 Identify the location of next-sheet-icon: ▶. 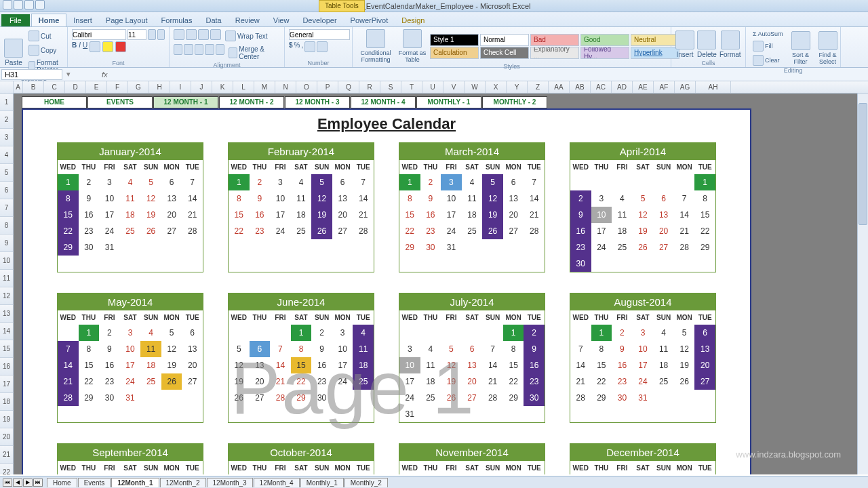
(28, 483).